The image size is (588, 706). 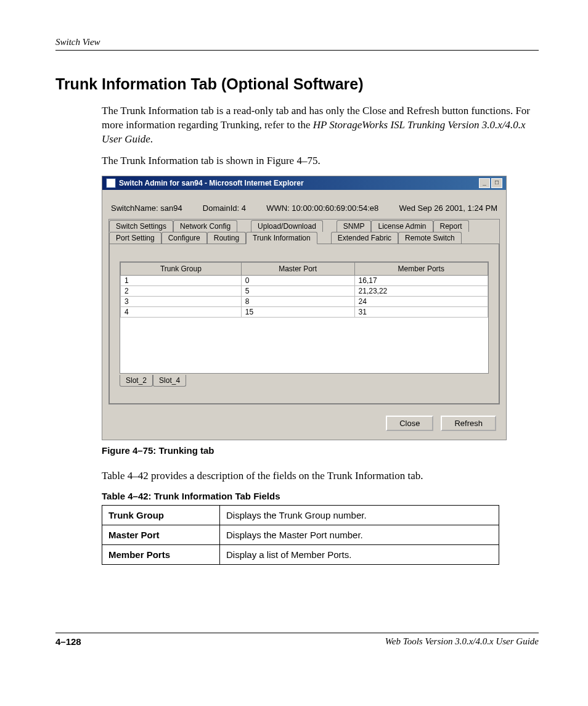 I want to click on tab-snmp: SNMP, so click(x=354, y=226).